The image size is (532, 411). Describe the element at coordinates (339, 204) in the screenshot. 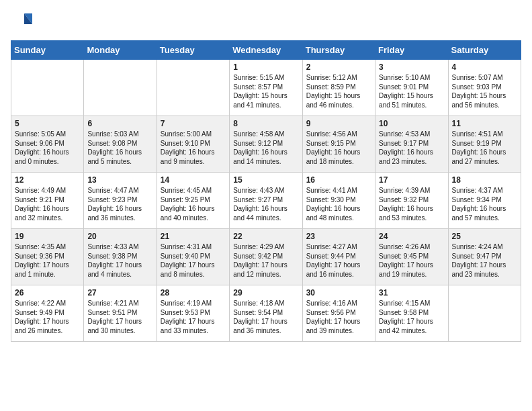

I see `day-info: Sunrise: 4:41 AMSunset: 9:30 PMDaylight:…` at that location.